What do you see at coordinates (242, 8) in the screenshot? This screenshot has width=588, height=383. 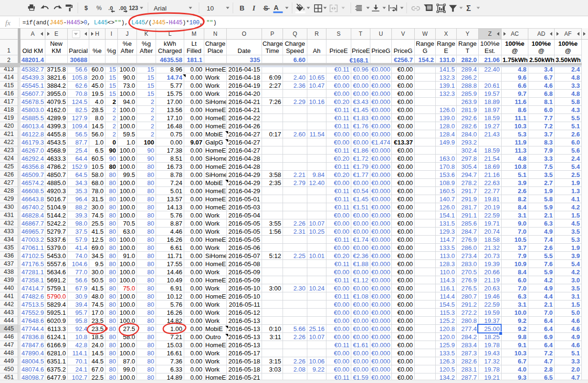 I see `svg-text: B` at bounding box center [242, 8].